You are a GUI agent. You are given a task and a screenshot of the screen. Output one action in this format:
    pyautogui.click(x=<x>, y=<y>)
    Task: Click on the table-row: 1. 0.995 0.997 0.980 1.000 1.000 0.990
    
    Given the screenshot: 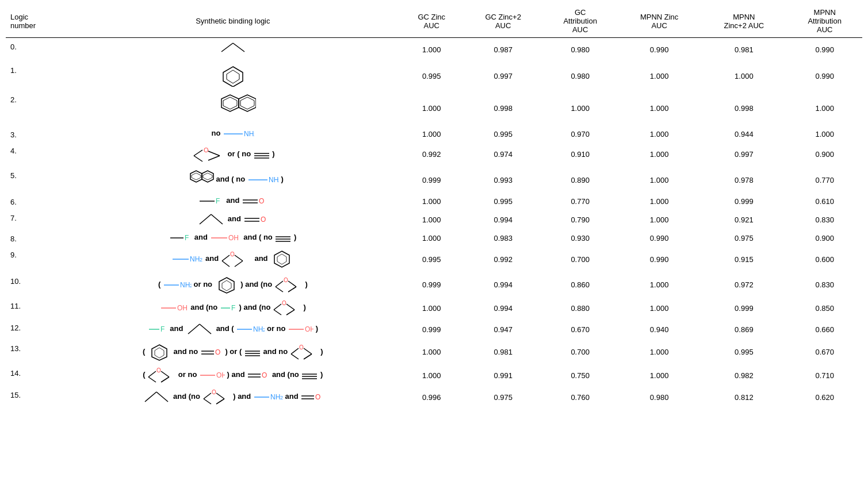 What is the action you would take?
    pyautogui.click(x=434, y=76)
    